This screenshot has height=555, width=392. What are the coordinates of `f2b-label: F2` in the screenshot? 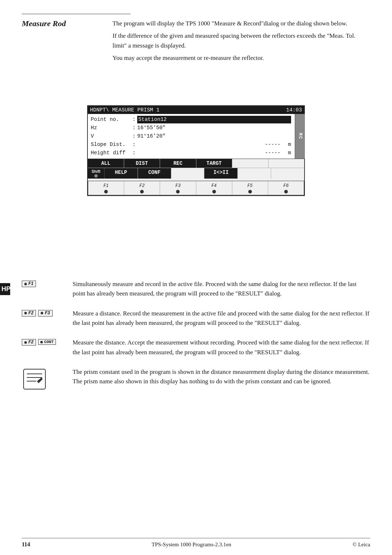 It's located at (31, 342).